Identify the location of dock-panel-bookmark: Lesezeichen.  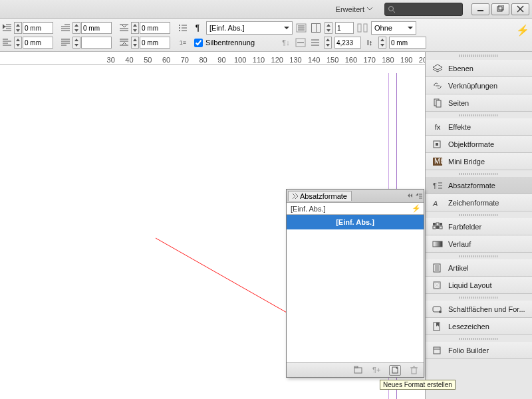
(479, 327).